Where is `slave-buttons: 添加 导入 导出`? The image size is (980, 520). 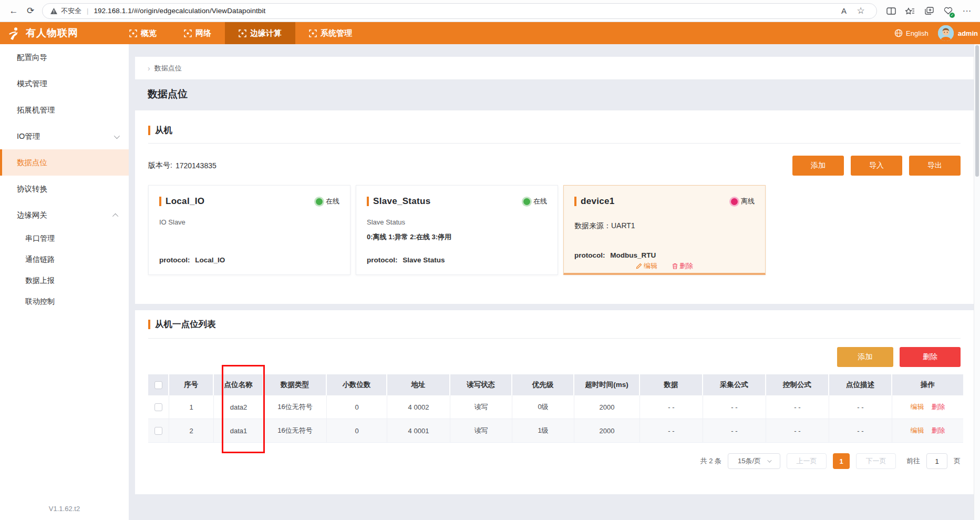
slave-buttons: 添加 导入 导出 is located at coordinates (876, 166).